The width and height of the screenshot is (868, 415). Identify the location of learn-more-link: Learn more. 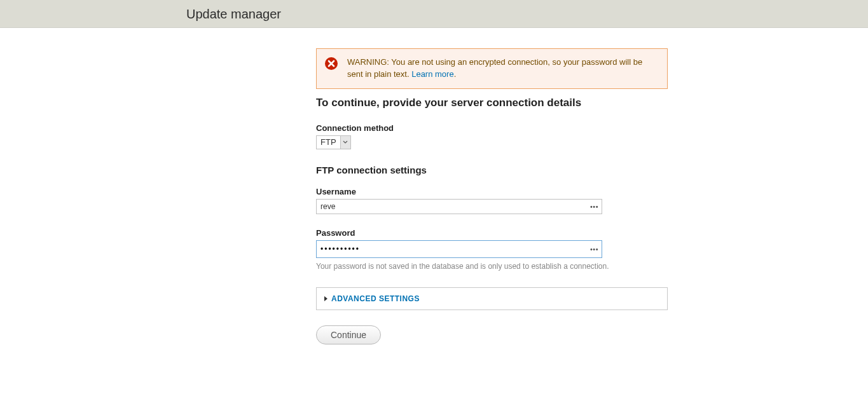
(432, 74).